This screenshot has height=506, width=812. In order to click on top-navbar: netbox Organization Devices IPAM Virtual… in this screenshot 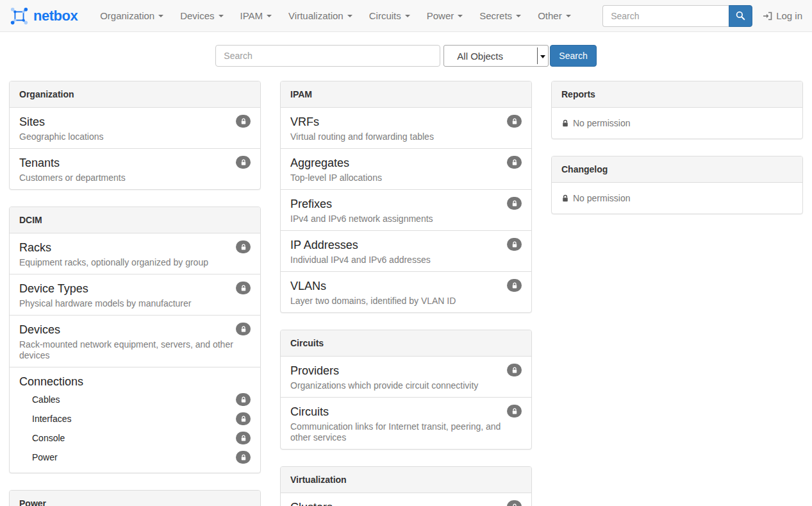, I will do `click(406, 16)`.